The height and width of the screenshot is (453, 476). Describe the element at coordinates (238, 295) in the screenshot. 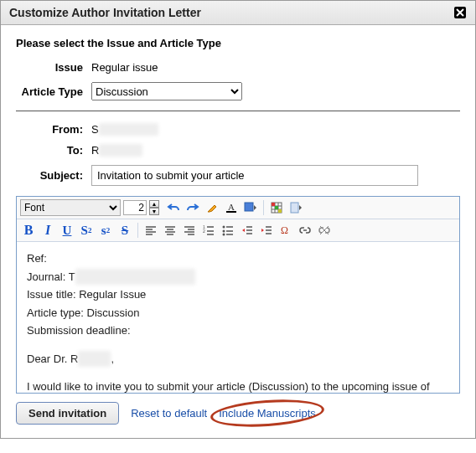

I see `body-issue-title: Issue title: Regular Issue` at that location.